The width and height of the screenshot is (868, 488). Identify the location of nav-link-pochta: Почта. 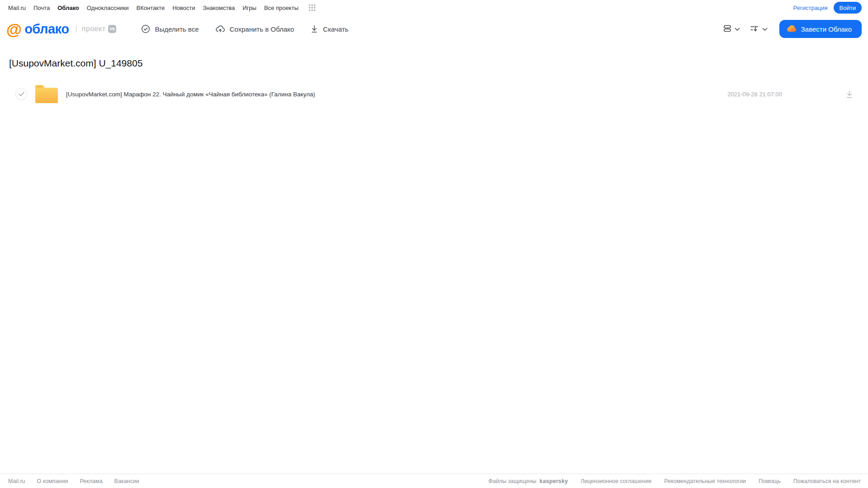
(42, 8).